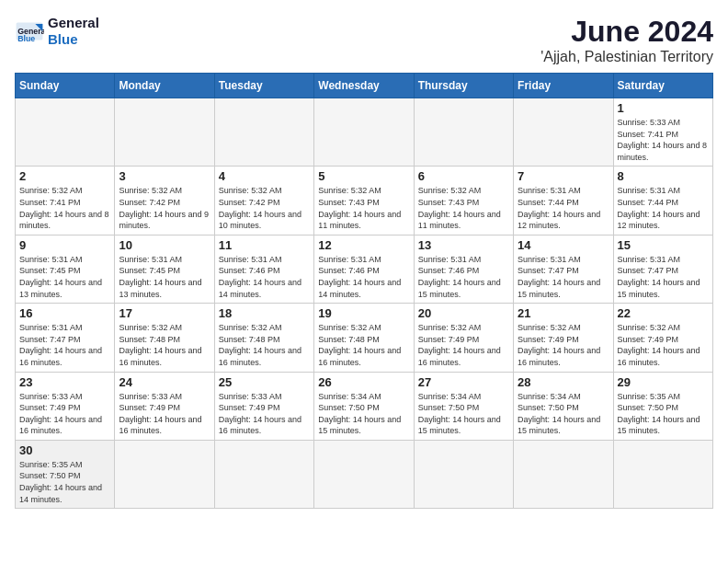  I want to click on weekday-header: Saturday, so click(663, 86).